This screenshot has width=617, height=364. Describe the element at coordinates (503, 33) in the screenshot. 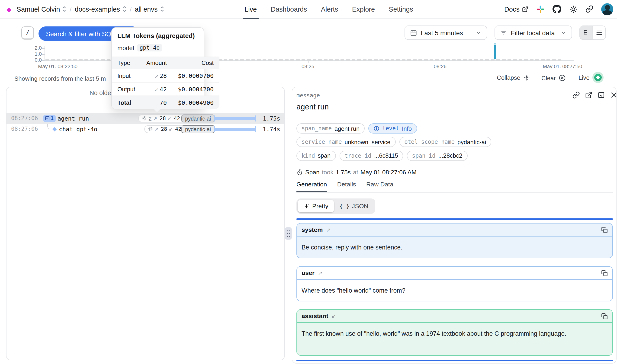

I see `filter-icon` at that location.